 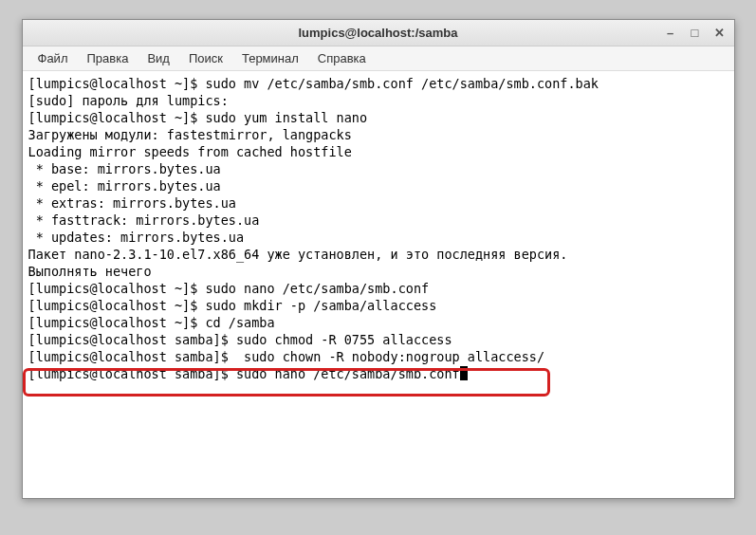 I want to click on output-line: Пакет nano-2.3.1-10.el7.x86_64 уже устан…, so click(x=378, y=254).